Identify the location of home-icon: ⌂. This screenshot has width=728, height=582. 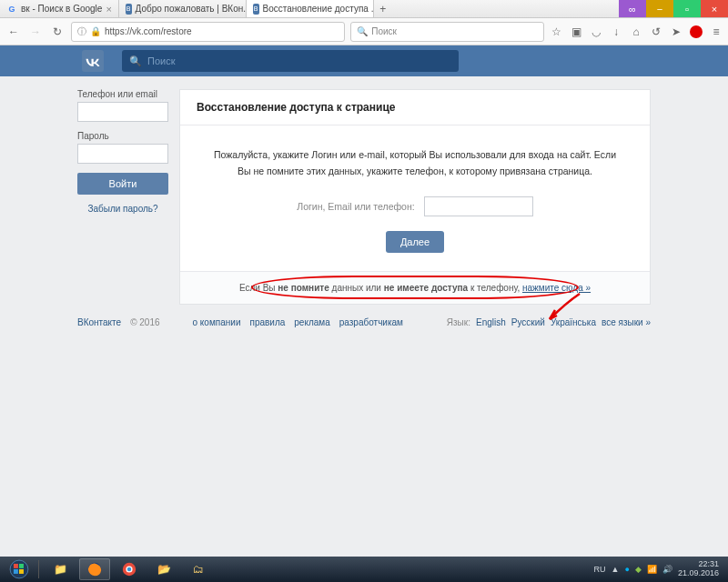
(636, 32).